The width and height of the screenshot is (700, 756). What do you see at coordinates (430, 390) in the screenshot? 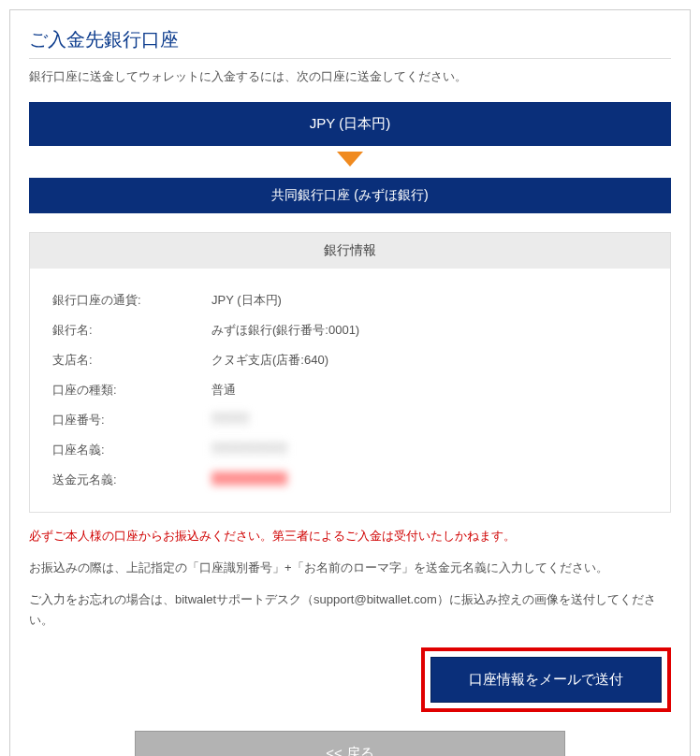
I see `value-account-type: 普通` at bounding box center [430, 390].